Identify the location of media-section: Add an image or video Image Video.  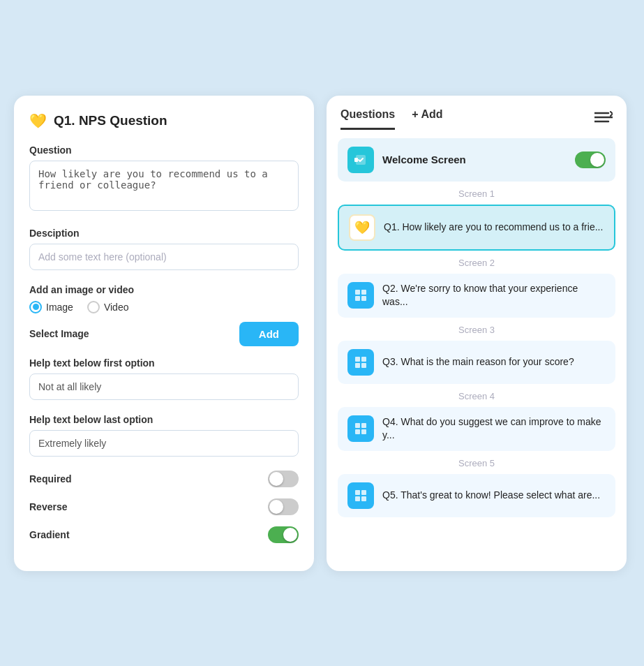
(164, 299).